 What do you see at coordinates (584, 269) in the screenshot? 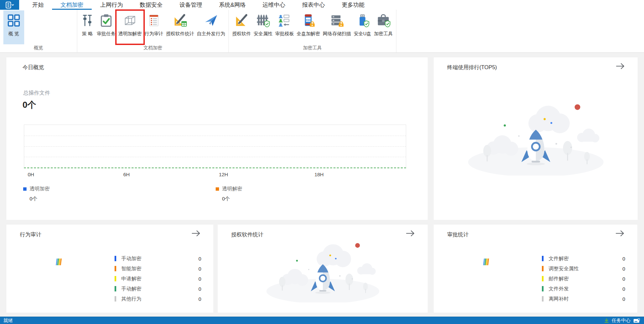
I see `legend-row: 调整安全属性 0` at bounding box center [584, 269].